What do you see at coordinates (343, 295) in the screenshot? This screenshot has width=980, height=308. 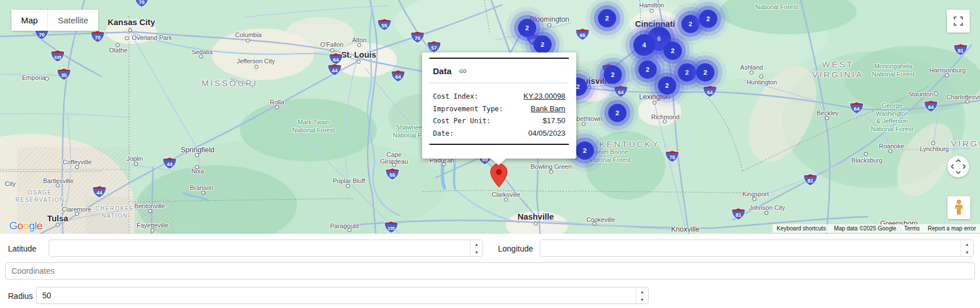 I see `radius-field-wrap: ▲ ▼` at bounding box center [343, 295].